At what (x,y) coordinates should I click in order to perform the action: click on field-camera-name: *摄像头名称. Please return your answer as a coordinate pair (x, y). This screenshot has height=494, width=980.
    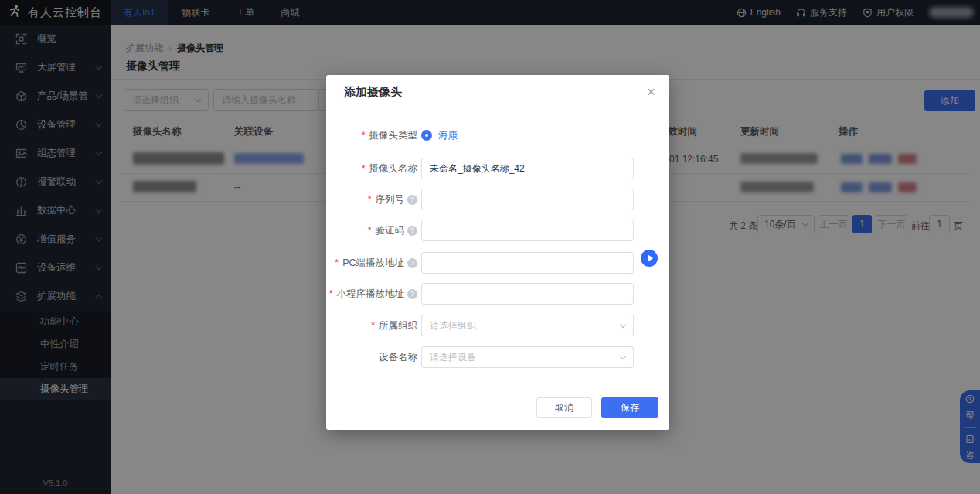
    Looking at the image, I should click on (498, 169).